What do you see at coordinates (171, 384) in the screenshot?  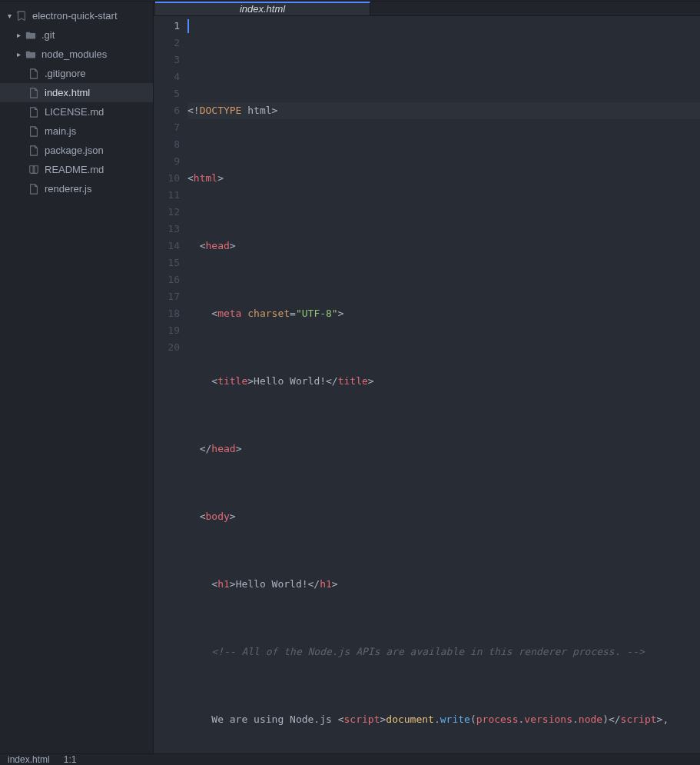 I see `line-gutter: 1234567891011121314151617181920` at bounding box center [171, 384].